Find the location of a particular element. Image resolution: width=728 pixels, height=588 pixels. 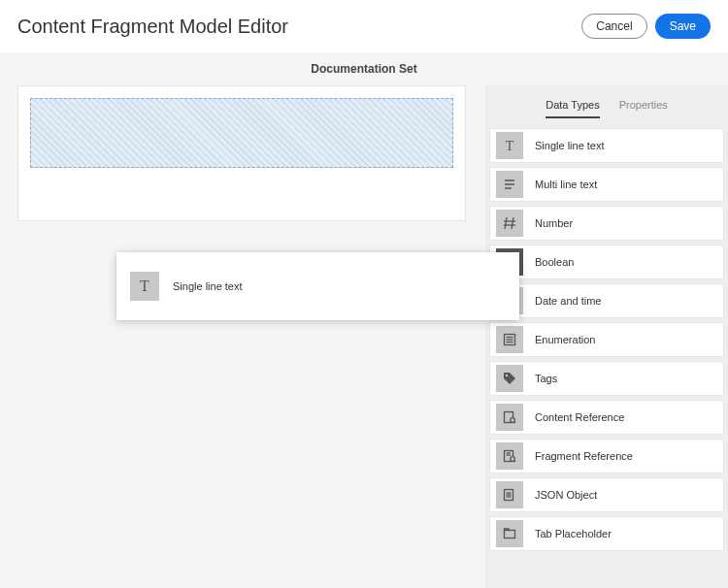

type-label: Single line text is located at coordinates (570, 146).